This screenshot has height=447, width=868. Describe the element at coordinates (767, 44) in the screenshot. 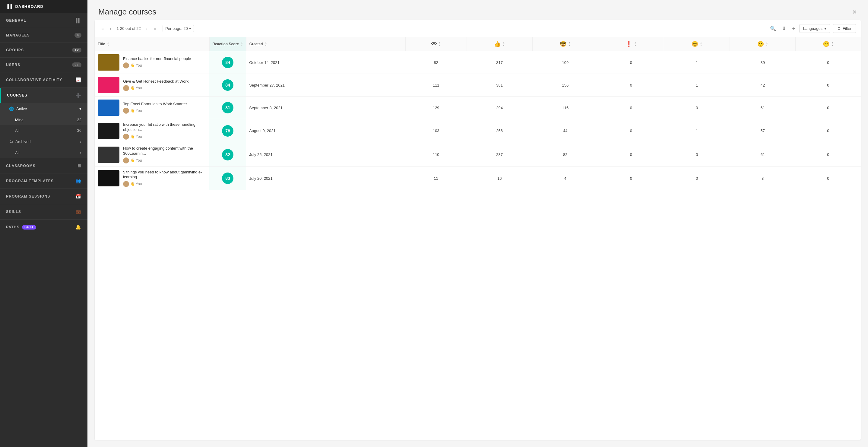

I see `smile-sort: ▲▼` at that location.